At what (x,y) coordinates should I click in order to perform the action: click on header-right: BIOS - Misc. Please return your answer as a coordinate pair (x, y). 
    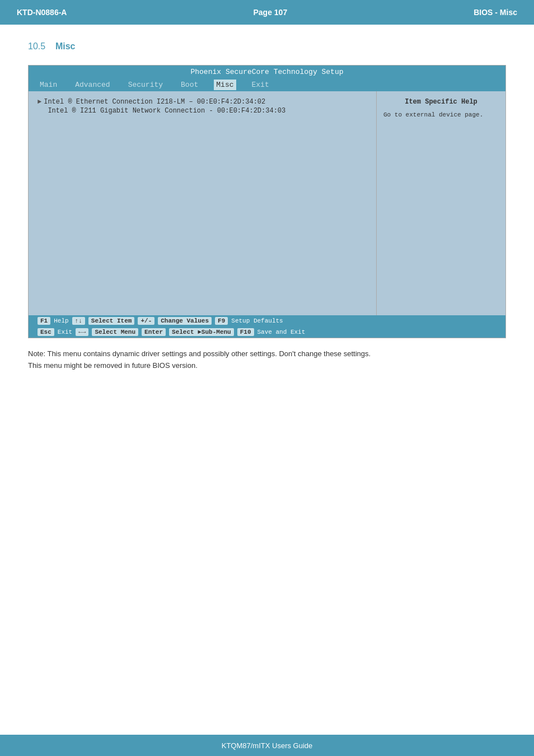
    Looking at the image, I should click on (495, 12).